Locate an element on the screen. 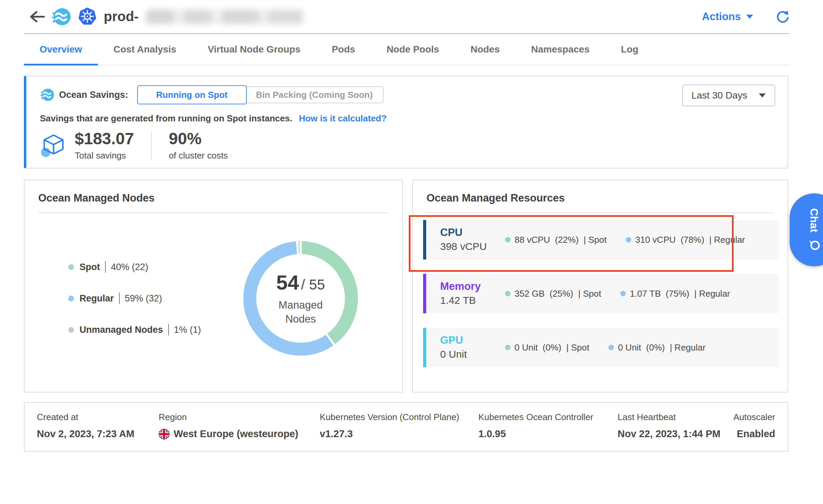 Image resolution: width=823 pixels, height=504 pixels. tab-cost-analysis: Cost Analysis is located at coordinates (145, 49).